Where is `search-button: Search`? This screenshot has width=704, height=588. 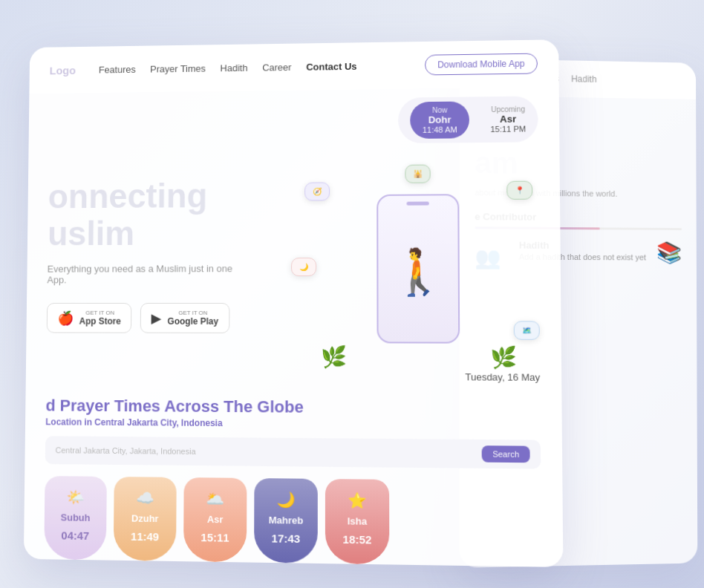
search-button: Search is located at coordinates (506, 454).